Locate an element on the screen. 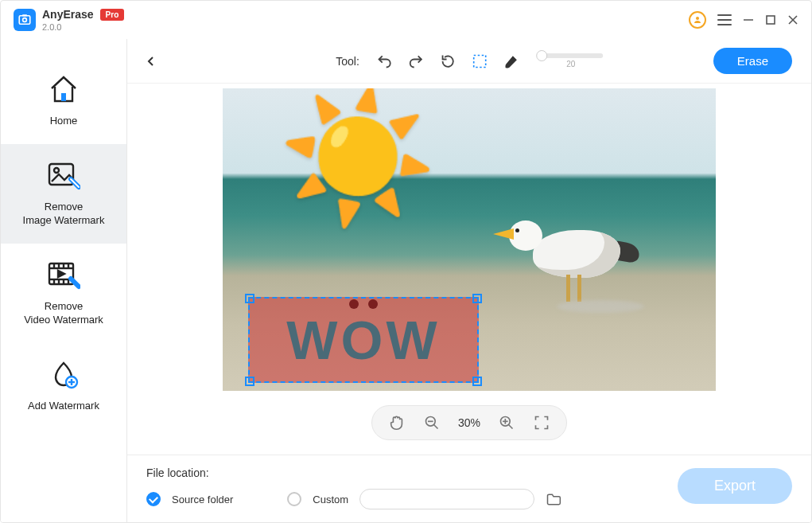 This screenshot has width=812, height=523. add-watermark-icon is located at coordinates (64, 374).